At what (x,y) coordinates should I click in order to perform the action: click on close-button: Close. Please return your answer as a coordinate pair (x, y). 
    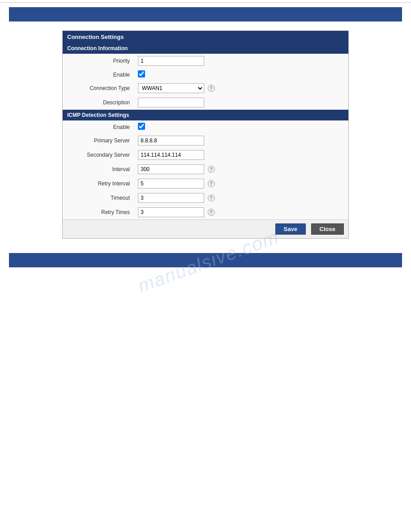
    Looking at the image, I should click on (328, 229).